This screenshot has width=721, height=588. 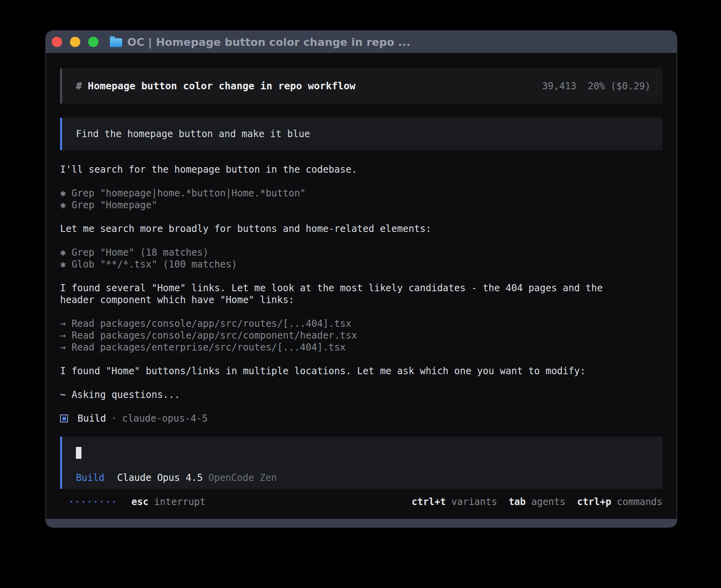 What do you see at coordinates (640, 502) in the screenshot?
I see `commands-label: commands` at bounding box center [640, 502].